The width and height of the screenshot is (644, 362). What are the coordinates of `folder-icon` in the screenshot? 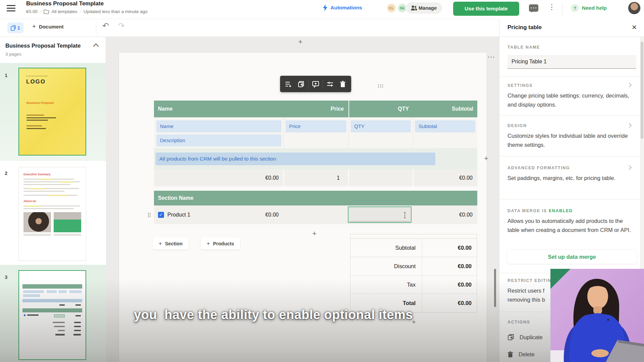 It's located at (46, 12).